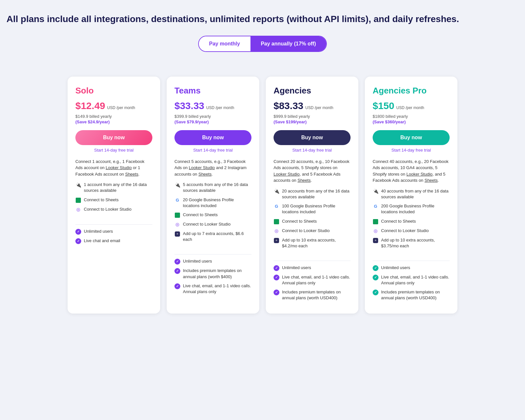 The width and height of the screenshot is (525, 420). What do you see at coordinates (411, 243) in the screenshot?
I see `feature-item: +Add up to 10 extra accounts, $3.75/mo e…` at bounding box center [411, 243].